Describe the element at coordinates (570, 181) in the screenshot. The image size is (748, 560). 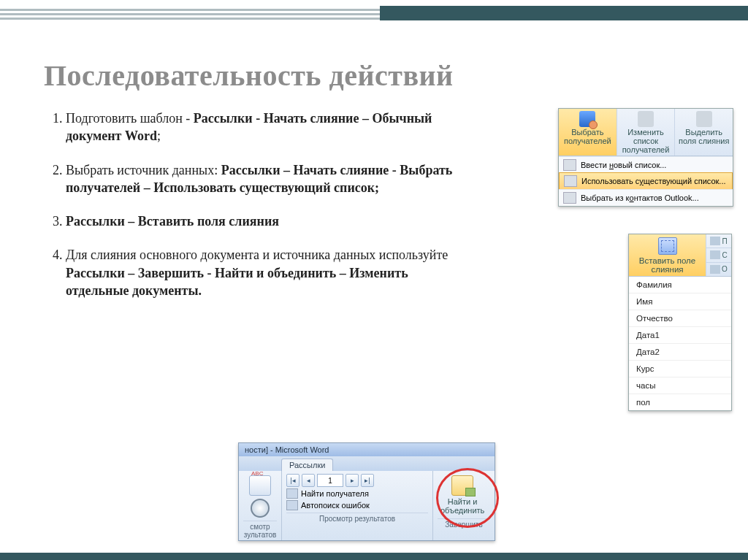
I see `existing-list-icon` at that location.